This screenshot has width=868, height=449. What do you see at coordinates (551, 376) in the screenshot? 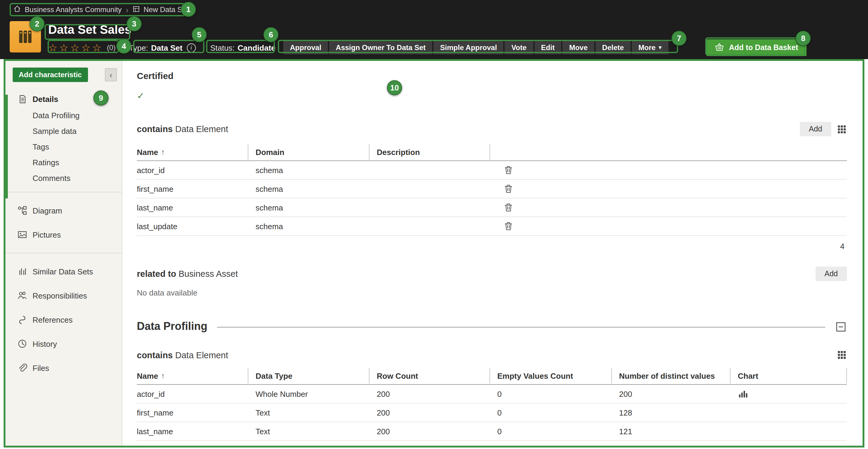
I see `column-header-empty-values: Empty Values Count` at bounding box center [551, 376].